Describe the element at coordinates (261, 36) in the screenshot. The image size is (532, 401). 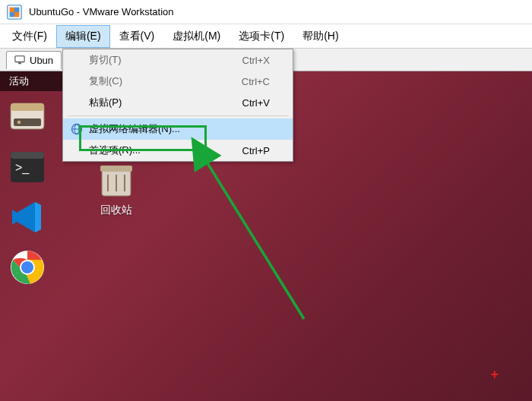
I see `menu-tabs: 选项卡(T)` at that location.